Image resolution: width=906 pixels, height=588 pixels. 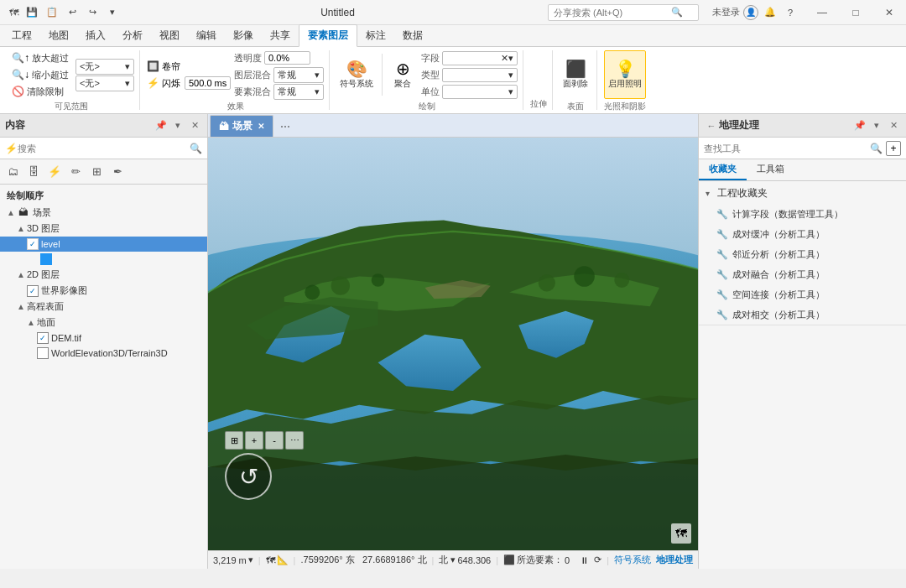 What do you see at coordinates (76, 172) in the screenshot?
I see `tb-edit-icon: ✏` at bounding box center [76, 172].